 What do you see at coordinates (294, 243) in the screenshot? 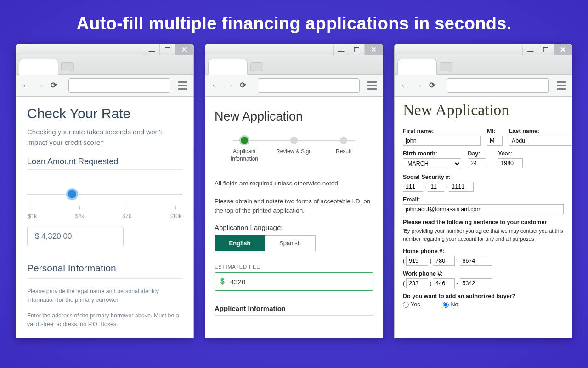
I see `language-toggle: English Spanish` at bounding box center [294, 243].